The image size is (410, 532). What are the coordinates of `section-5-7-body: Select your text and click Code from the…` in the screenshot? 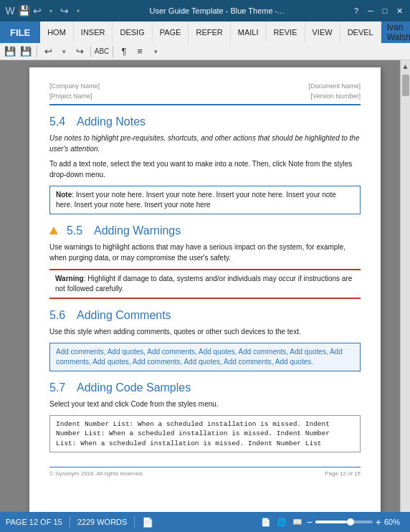 It's located at (205, 404).